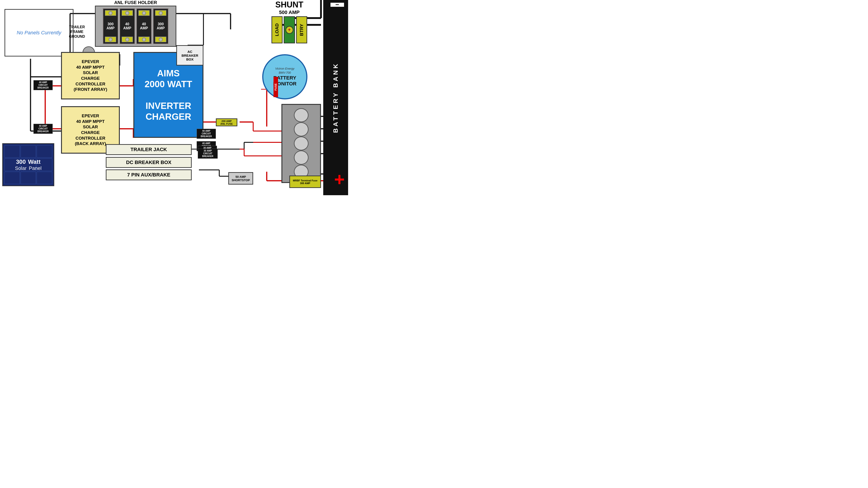 This screenshot has width=868, height=488. I want to click on fuse-label: FUSE, so click(276, 87).